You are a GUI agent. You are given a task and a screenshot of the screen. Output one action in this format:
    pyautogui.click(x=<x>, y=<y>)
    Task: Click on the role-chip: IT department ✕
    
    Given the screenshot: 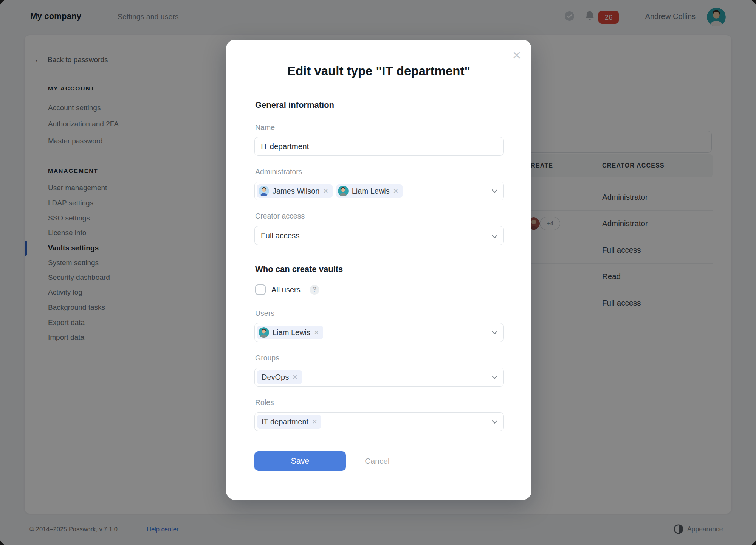 What is the action you would take?
    pyautogui.click(x=289, y=422)
    